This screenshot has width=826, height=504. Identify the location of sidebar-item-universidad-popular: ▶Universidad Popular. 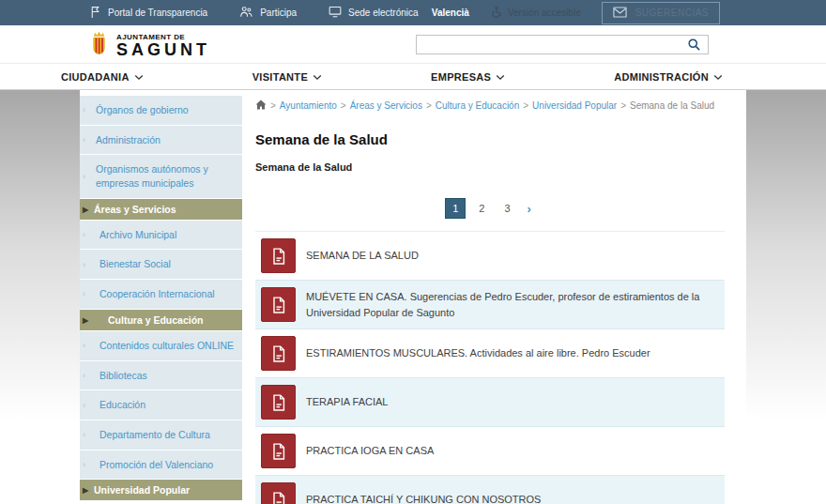
(161, 490).